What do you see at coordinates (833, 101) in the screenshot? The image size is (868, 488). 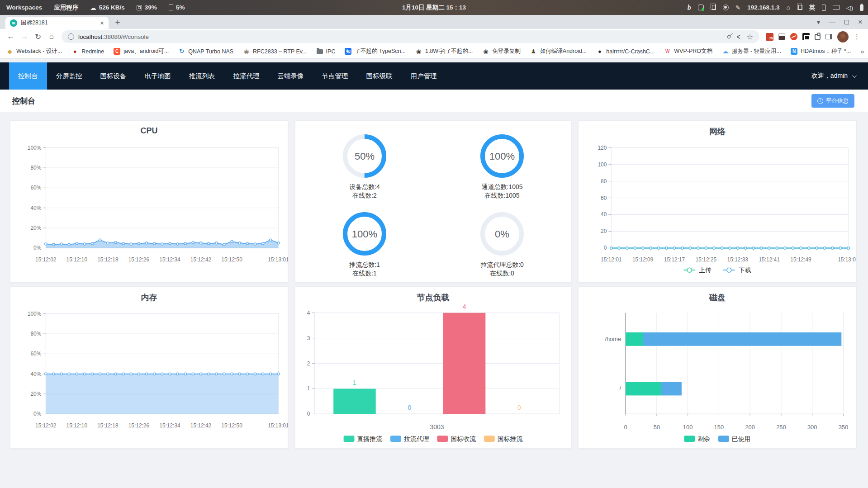 I see `platform-info-button: 平台信息` at bounding box center [833, 101].